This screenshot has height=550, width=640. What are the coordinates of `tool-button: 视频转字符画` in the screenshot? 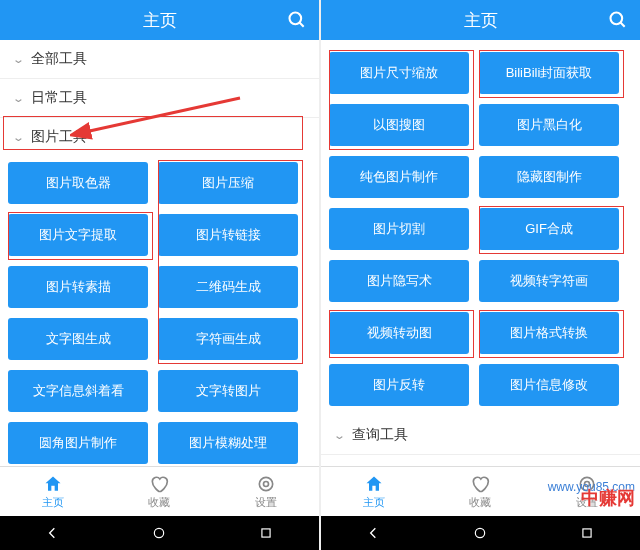 It's located at (549, 281).